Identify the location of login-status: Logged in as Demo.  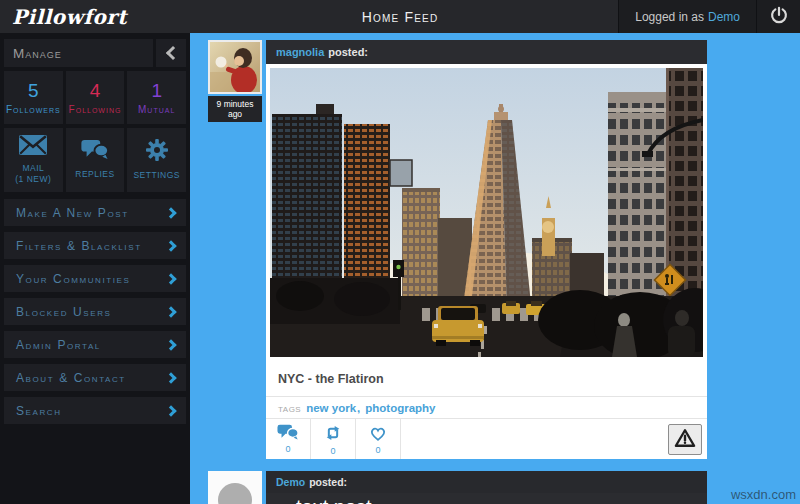
(688, 16).